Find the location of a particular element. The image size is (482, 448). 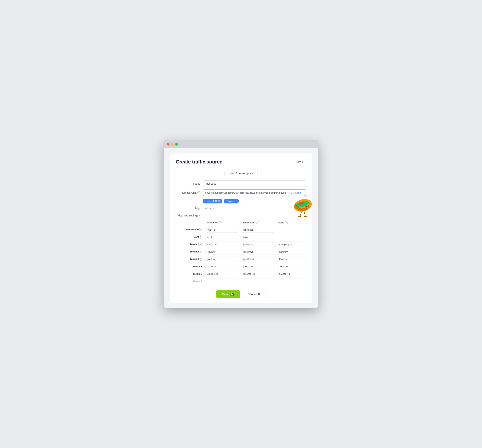

row-label-2: Token 1? is located at coordinates (190, 244).